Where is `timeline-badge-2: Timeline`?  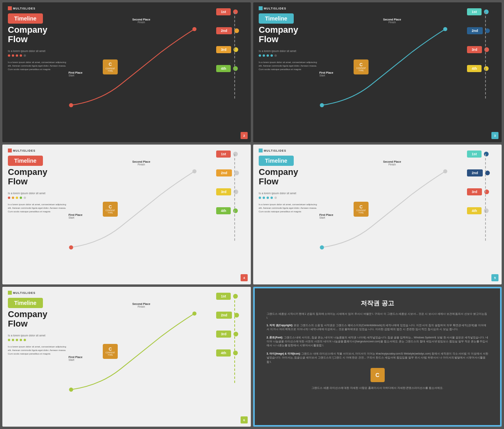 timeline-badge-2: Timeline is located at coordinates (276, 19).